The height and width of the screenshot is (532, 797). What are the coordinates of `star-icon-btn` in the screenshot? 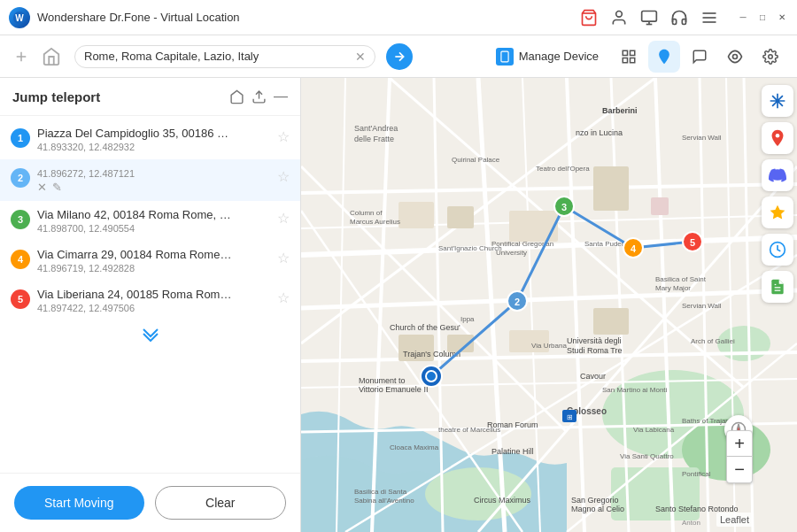 It's located at (778, 212).